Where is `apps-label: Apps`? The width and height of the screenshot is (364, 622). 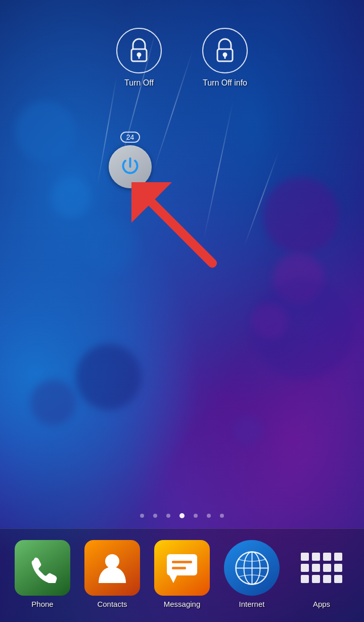 apps-label: Apps is located at coordinates (322, 604).